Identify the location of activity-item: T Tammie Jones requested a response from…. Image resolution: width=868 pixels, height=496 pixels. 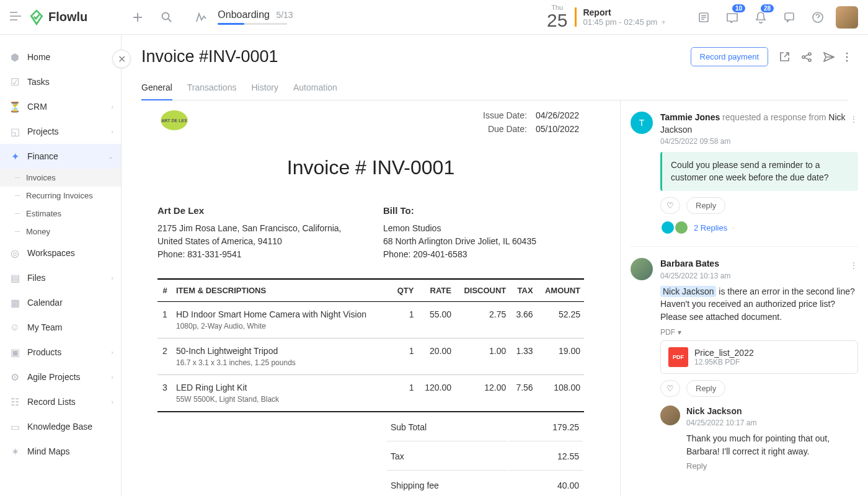
(744, 179).